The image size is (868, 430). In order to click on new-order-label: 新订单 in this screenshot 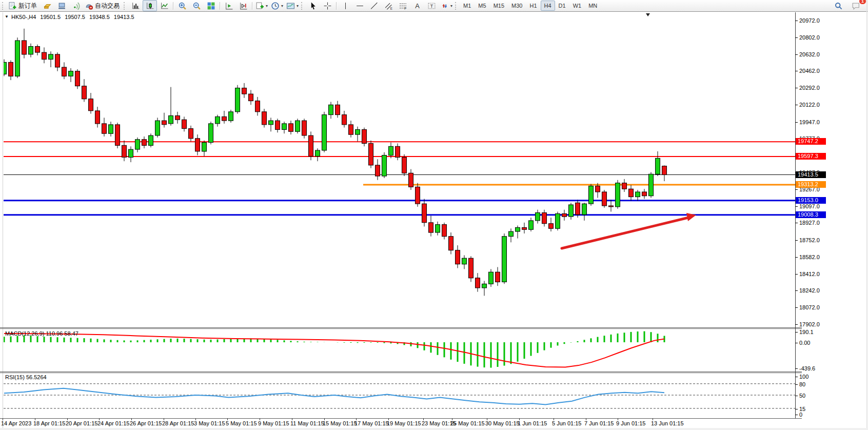, I will do `click(28, 6)`.